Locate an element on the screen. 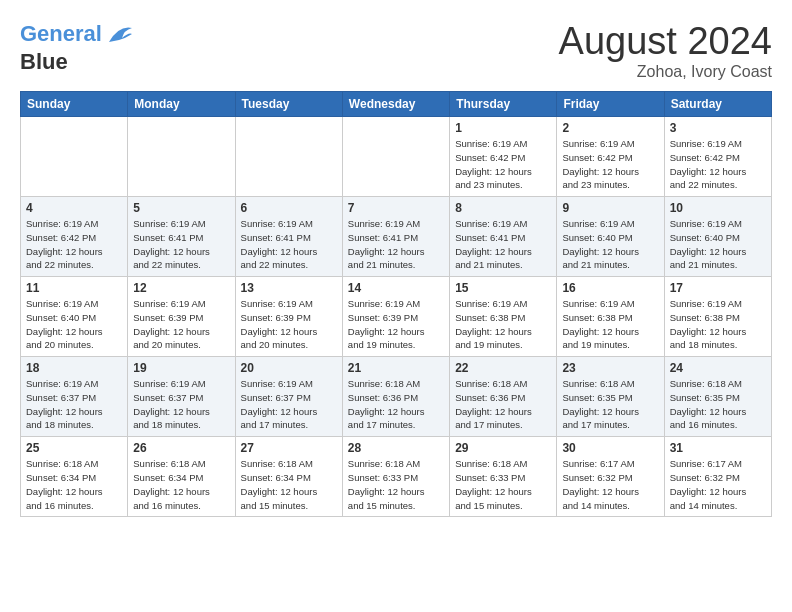 The height and width of the screenshot is (612, 792). day-number: 27 is located at coordinates (289, 448).